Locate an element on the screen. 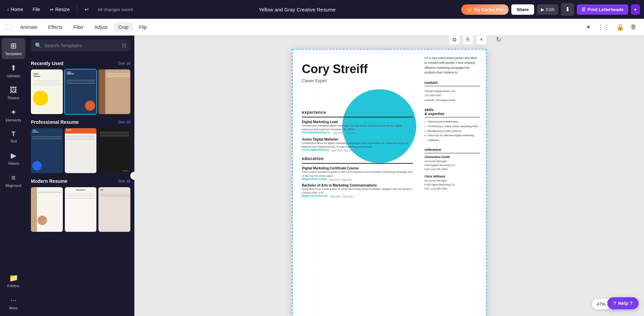  undo-button: ↩ is located at coordinates (87, 9).